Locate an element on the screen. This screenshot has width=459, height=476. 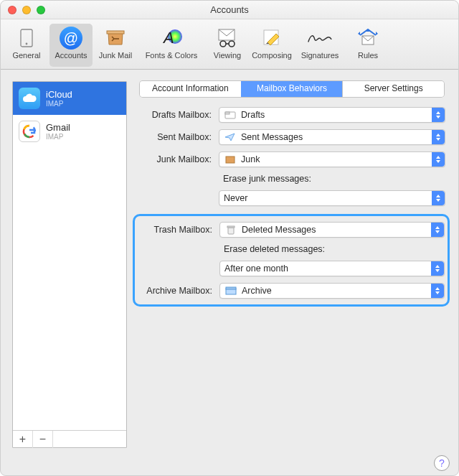
account-name: Gmail is located at coordinates (58, 128).